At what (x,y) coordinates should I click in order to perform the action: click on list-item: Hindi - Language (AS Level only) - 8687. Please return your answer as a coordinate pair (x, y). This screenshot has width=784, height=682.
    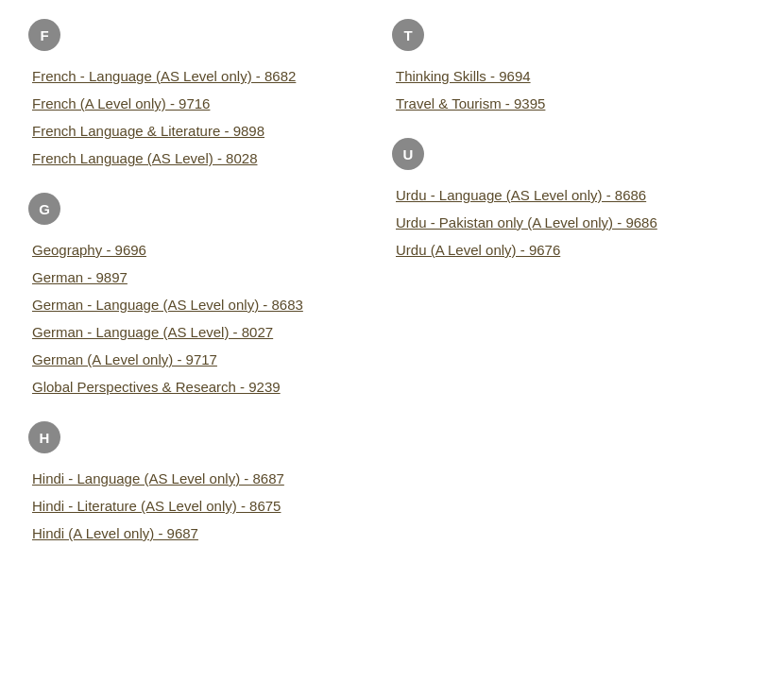
    Looking at the image, I should click on (202, 478).